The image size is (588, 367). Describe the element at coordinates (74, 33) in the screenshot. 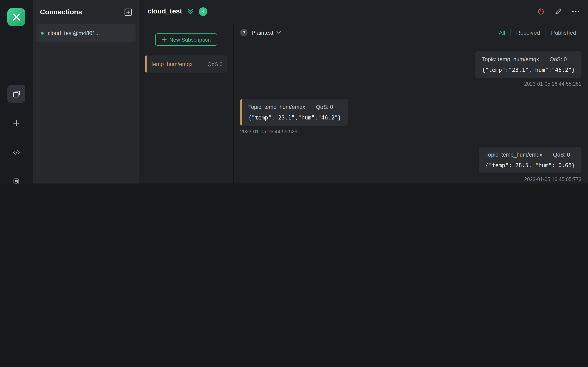

I see `connection-name: cloud_test@m4801...` at that location.